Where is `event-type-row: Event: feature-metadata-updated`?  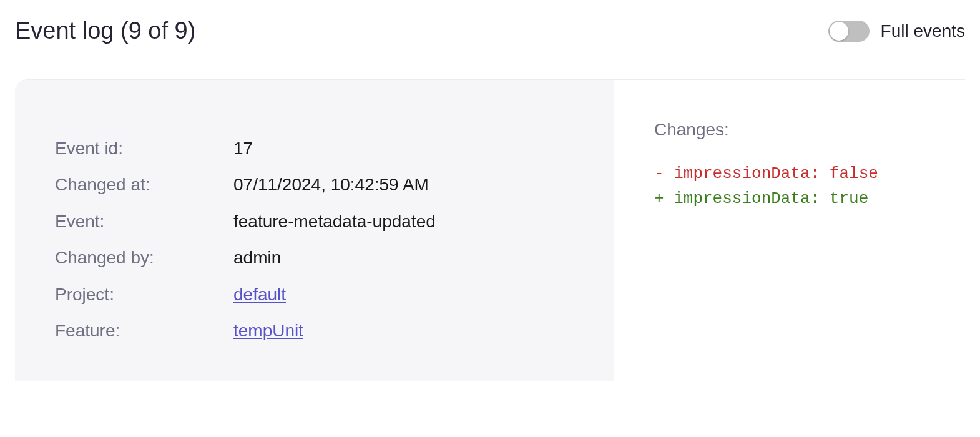 event-type-row: Event: feature-metadata-updated is located at coordinates (315, 222).